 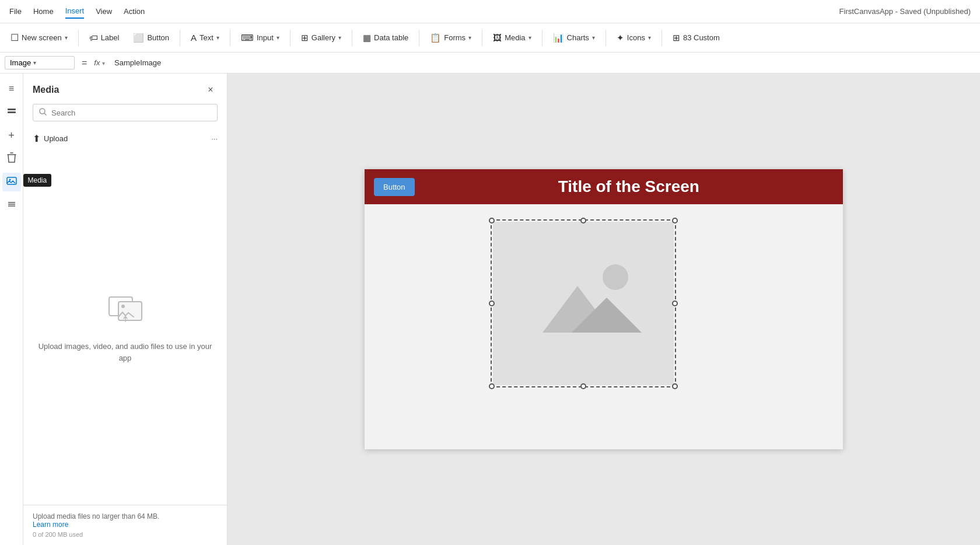 I want to click on toolbar: ☐ New screen ▾ 🏷 Label ⬜ Button A Text ▾…, so click(x=490, y=38).